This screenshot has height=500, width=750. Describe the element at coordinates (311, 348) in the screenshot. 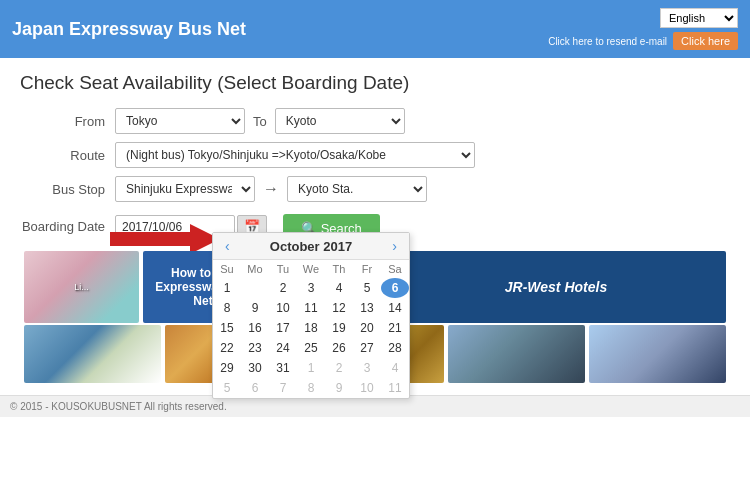

I see `cal-day: 25` at that location.